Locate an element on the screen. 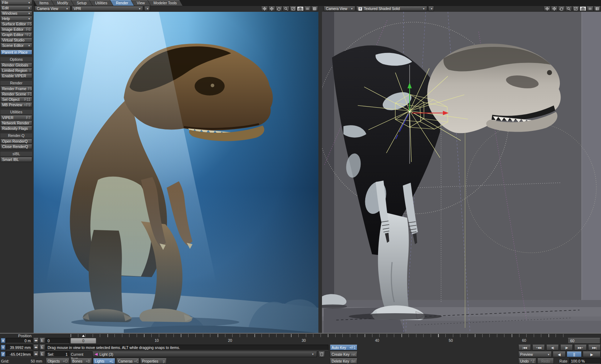 The image size is (601, 364). go-first-frame-button: |◀◀ is located at coordinates (524, 348).